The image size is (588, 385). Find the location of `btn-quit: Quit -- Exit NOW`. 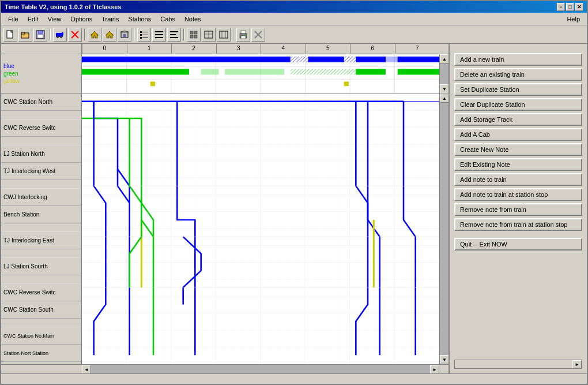

btn-quit: Quit -- Exit NOW is located at coordinates (518, 244).